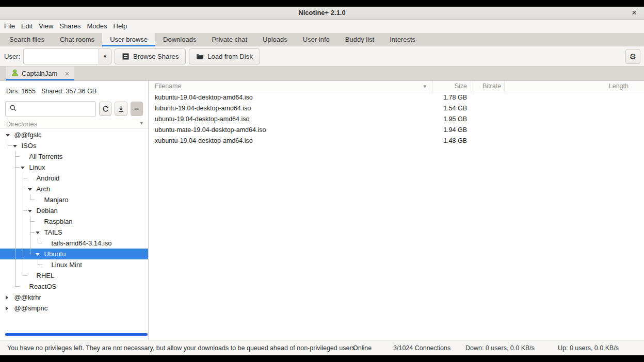 The width and height of the screenshot is (644, 362). Describe the element at coordinates (290, 141) in the screenshot. I see `file-name: xubuntu-19.04-desktop-amd64.iso` at that location.